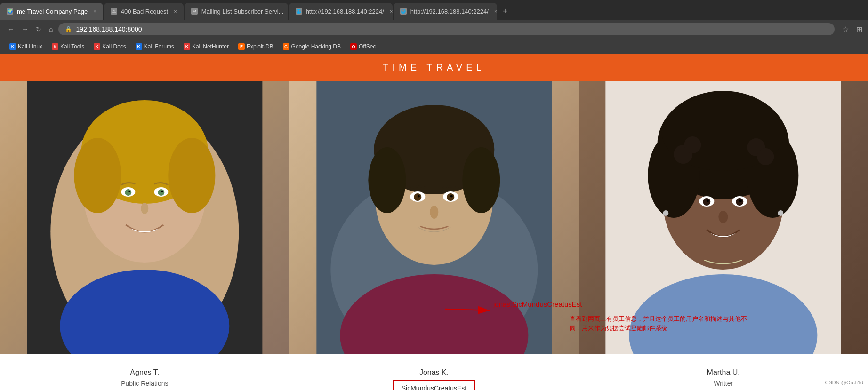 This screenshot has width=868, height=390. Describe the element at coordinates (367, 47) in the screenshot. I see `bookmark-offsec-label: OffSec` at that location.